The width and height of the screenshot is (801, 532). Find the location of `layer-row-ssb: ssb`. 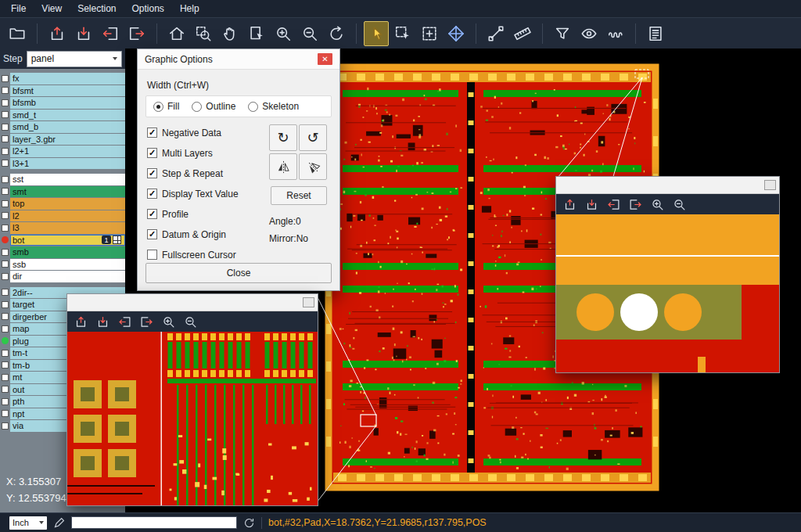

layer-row-ssb: ssb is located at coordinates (63, 264).